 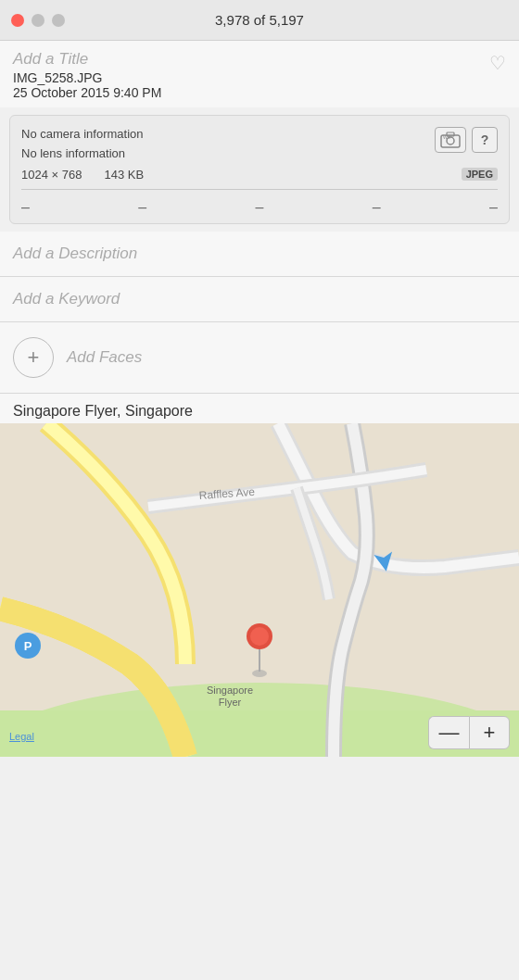 I want to click on svg-text: Flyer, so click(x=230, y=702).